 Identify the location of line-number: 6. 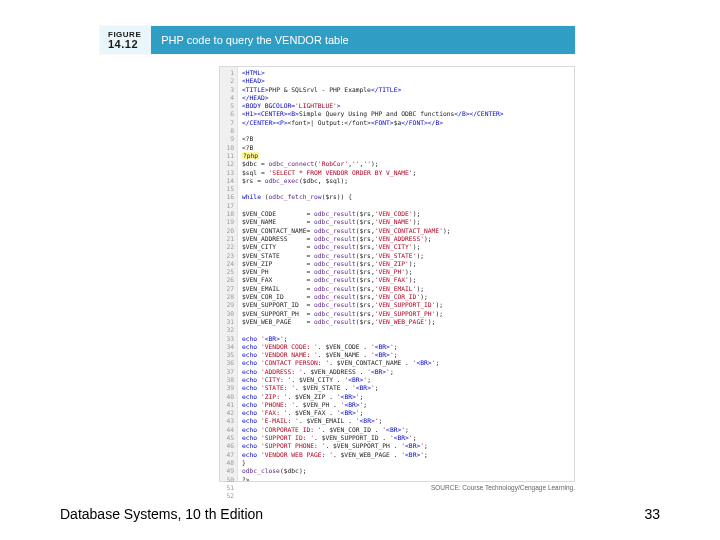
(227, 114).